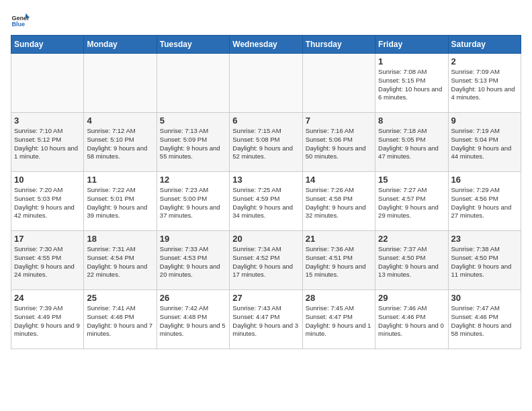 The width and height of the screenshot is (532, 411). I want to click on day-number: 30, so click(485, 298).